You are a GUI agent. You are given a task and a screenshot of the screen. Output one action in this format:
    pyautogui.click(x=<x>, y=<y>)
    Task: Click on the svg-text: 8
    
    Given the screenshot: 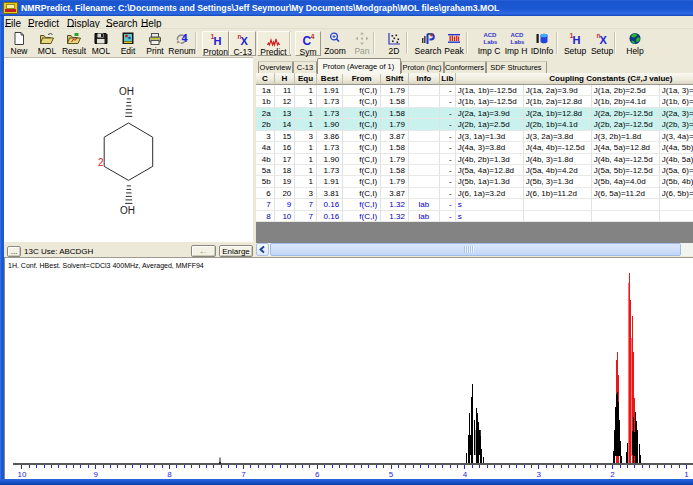 What is the action you would take?
    pyautogui.click(x=170, y=474)
    